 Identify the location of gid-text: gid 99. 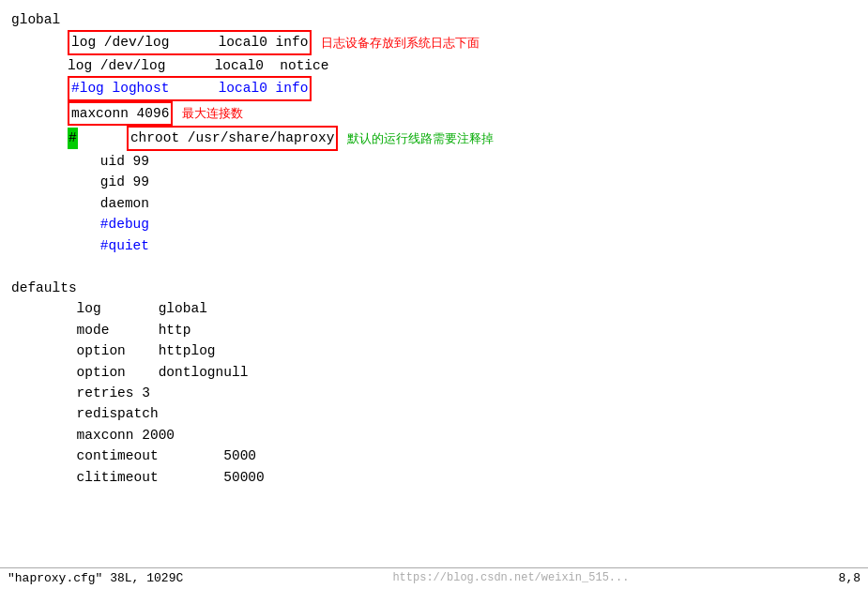
(109, 182).